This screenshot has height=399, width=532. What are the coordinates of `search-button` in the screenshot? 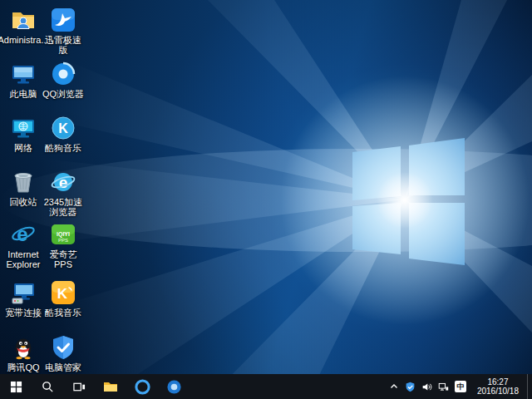 It's located at (47, 387).